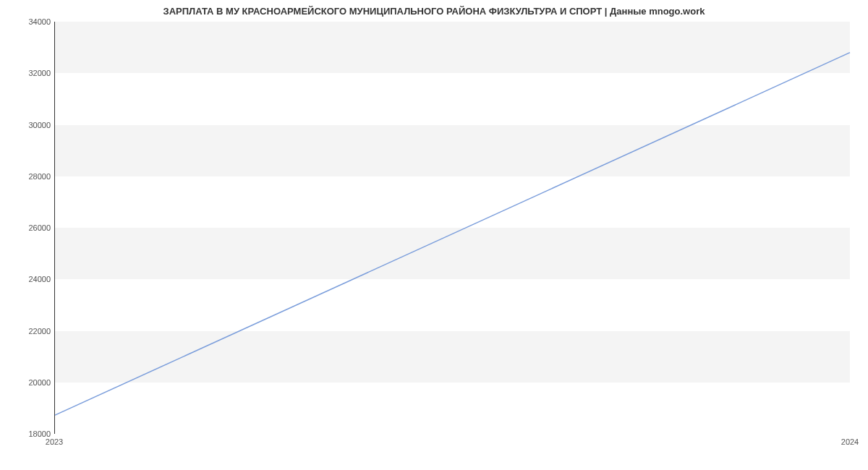 This screenshot has width=868, height=470. What do you see at coordinates (29, 228) in the screenshot?
I see `y-tick-label: 26000` at bounding box center [29, 228].